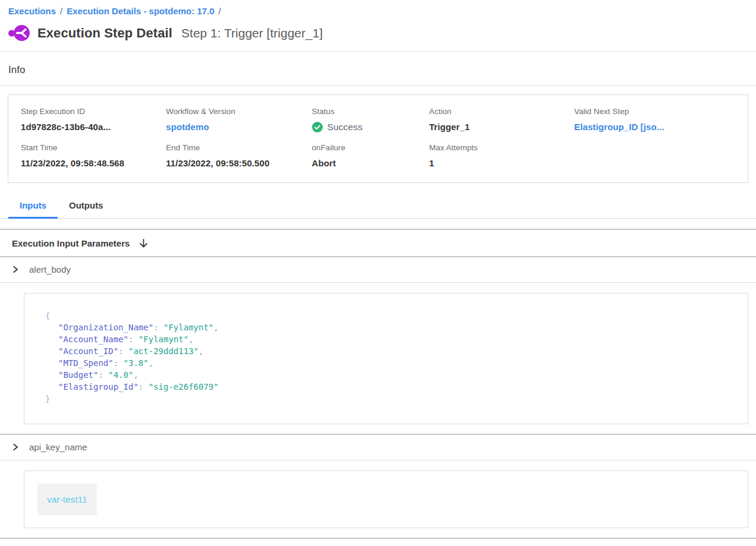 This screenshot has width=756, height=546. I want to click on breadcrumb-link-executions: Executions, so click(32, 11).